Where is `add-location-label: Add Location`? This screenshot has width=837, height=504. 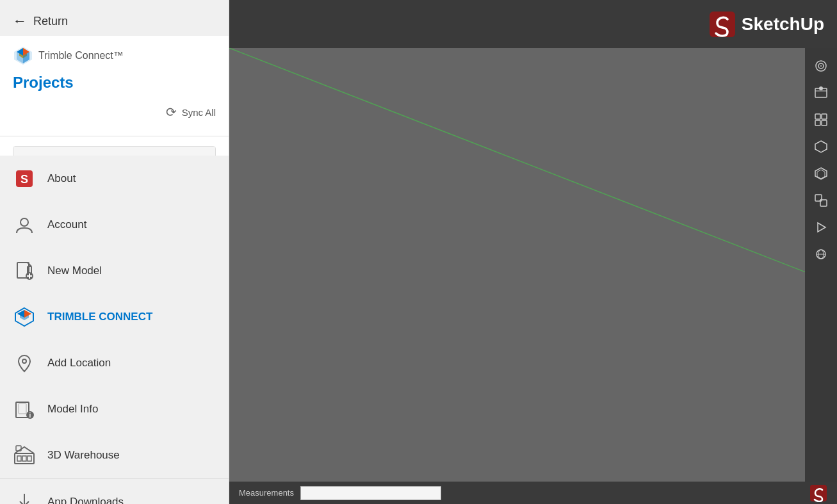 add-location-label: Add Location is located at coordinates (79, 363).